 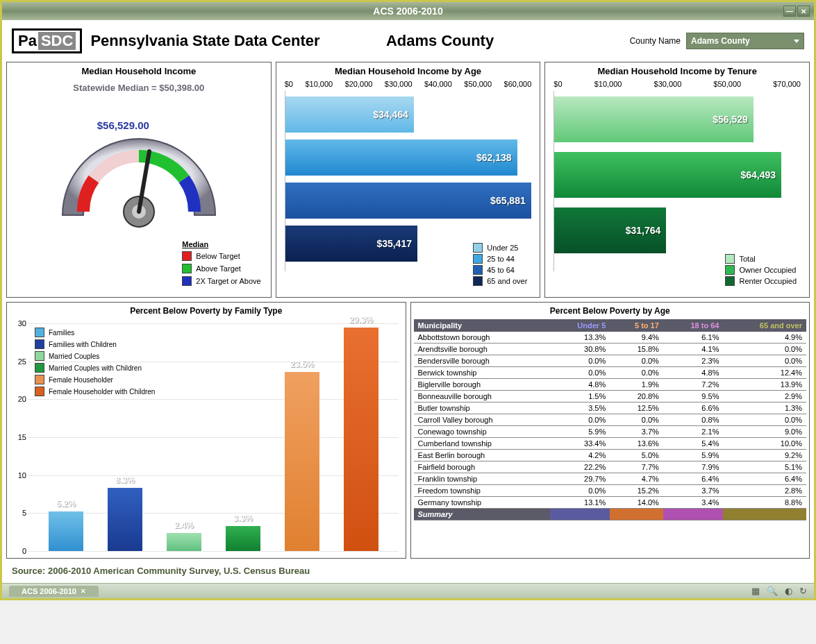 What do you see at coordinates (610, 502) in the screenshot?
I see `table-row: Germany township13.1%14.0%3.4%8.8%` at bounding box center [610, 502].